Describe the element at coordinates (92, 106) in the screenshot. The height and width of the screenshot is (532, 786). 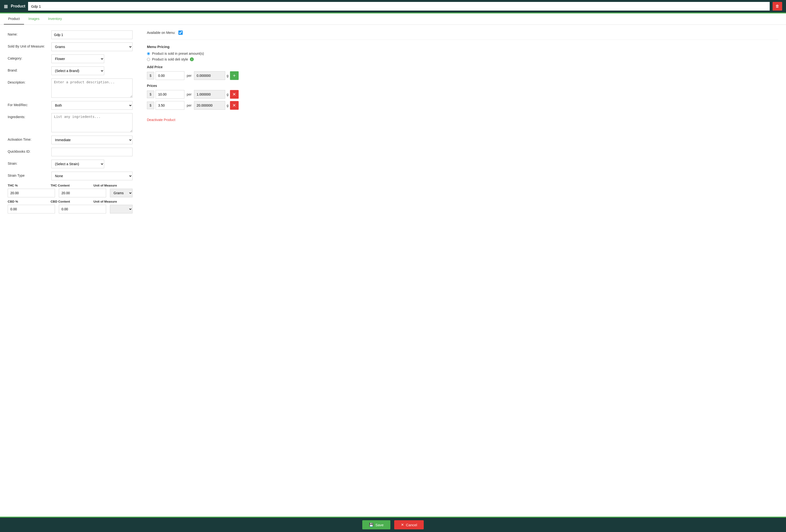
I see `medrec-select: Both Medical Recreational` at that location.